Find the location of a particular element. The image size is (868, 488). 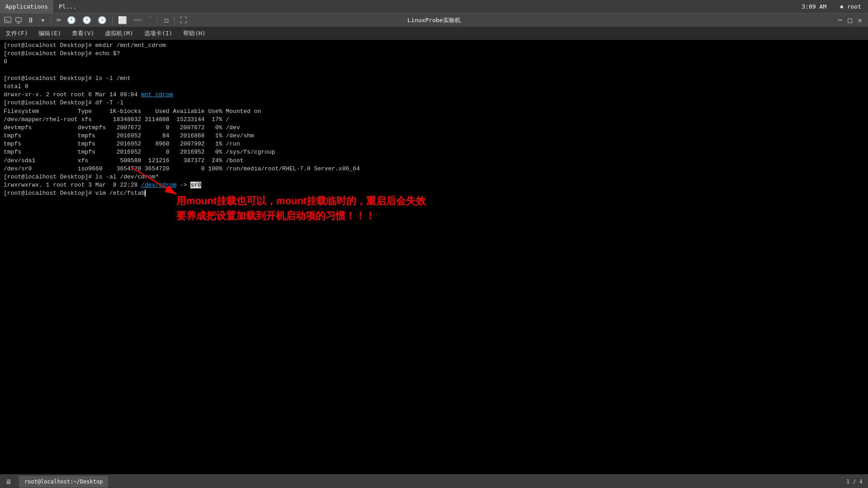

pause-button: ⏸ is located at coordinates (31, 20).